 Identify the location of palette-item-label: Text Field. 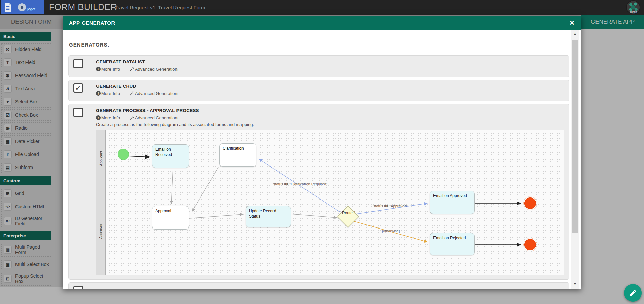
(25, 62).